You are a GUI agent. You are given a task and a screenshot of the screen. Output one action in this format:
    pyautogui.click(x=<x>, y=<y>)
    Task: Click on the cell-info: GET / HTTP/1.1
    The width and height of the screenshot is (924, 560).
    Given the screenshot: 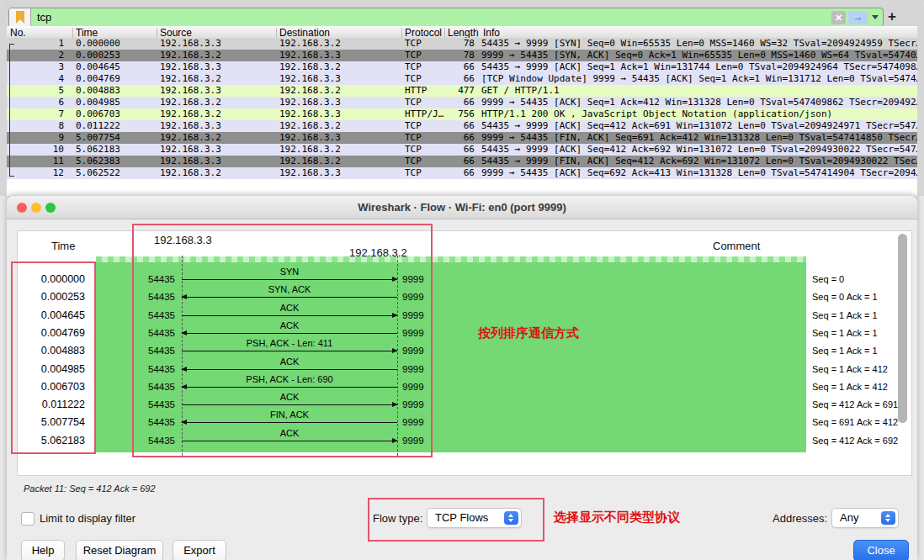 What is the action you would take?
    pyautogui.click(x=699, y=91)
    